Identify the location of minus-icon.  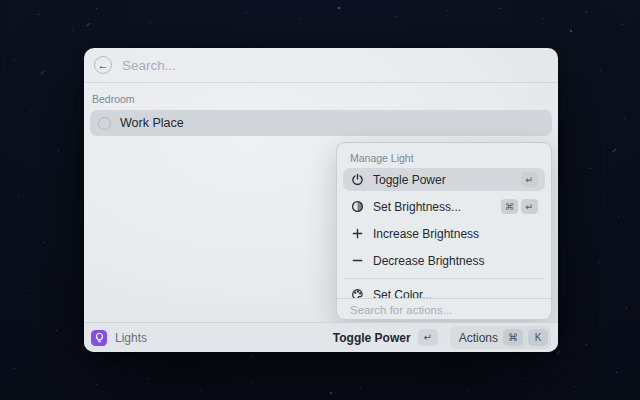
(357, 261).